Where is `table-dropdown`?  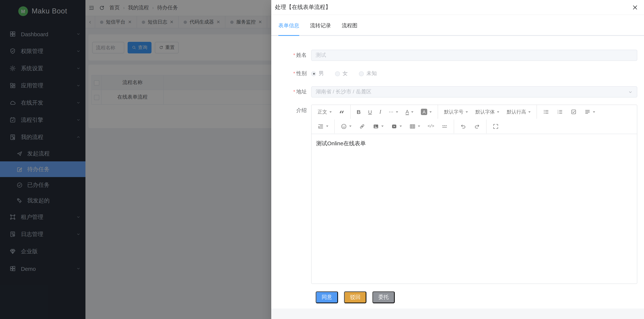
table-dropdown is located at coordinates (415, 126).